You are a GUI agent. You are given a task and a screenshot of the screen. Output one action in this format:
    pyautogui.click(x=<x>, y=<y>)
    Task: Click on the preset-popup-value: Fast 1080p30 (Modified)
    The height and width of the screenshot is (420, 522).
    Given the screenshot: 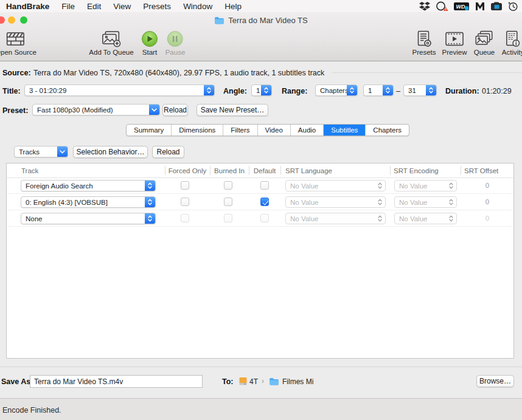 What is the action you would take?
    pyautogui.click(x=91, y=110)
    